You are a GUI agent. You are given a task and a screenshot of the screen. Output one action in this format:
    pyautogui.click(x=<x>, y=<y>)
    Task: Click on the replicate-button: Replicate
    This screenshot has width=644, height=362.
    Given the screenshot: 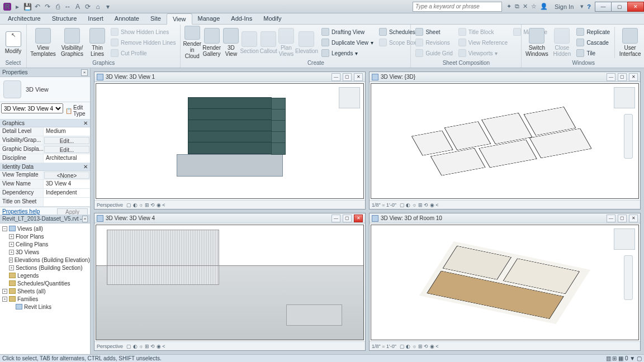 What is the action you would take?
    pyautogui.click(x=593, y=32)
    